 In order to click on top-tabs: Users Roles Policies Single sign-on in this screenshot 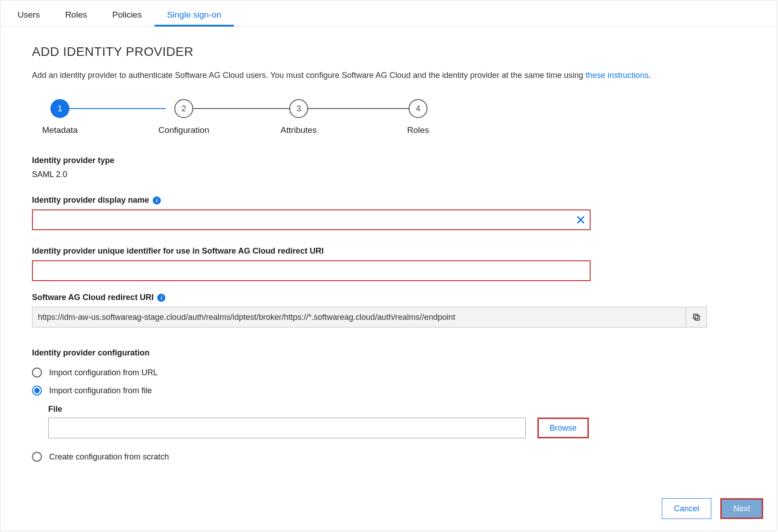, I will do `click(388, 14)`.